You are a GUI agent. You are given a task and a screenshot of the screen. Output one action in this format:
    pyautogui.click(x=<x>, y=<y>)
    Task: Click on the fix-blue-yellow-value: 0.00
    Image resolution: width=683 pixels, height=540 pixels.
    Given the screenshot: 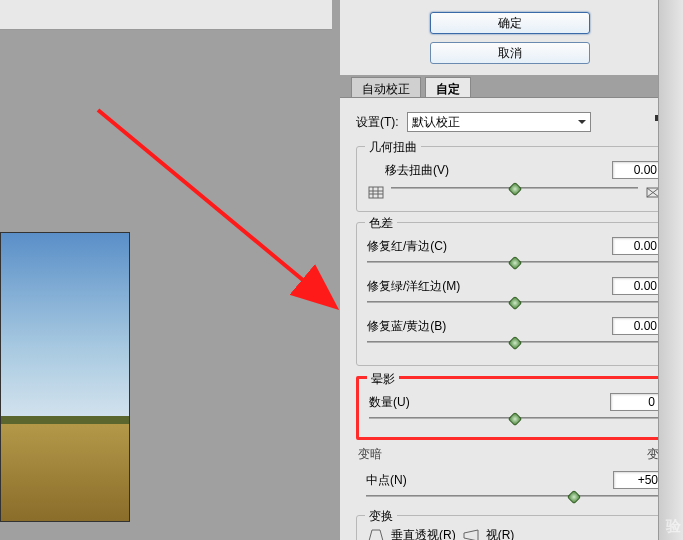 What is the action you would take?
    pyautogui.click(x=637, y=326)
    